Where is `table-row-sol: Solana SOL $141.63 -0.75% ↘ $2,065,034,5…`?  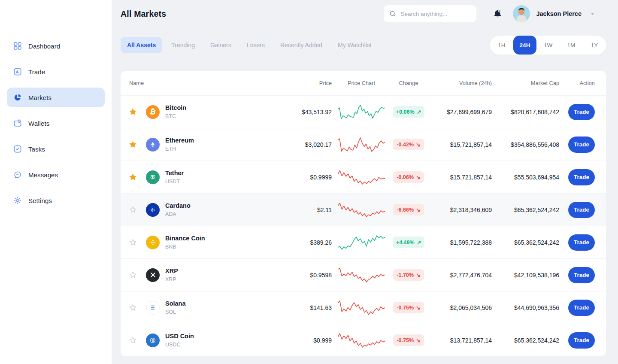 table-row-sol: Solana SOL $141.63 -0.75% ↘ $2,065,034,5… is located at coordinates (363, 307).